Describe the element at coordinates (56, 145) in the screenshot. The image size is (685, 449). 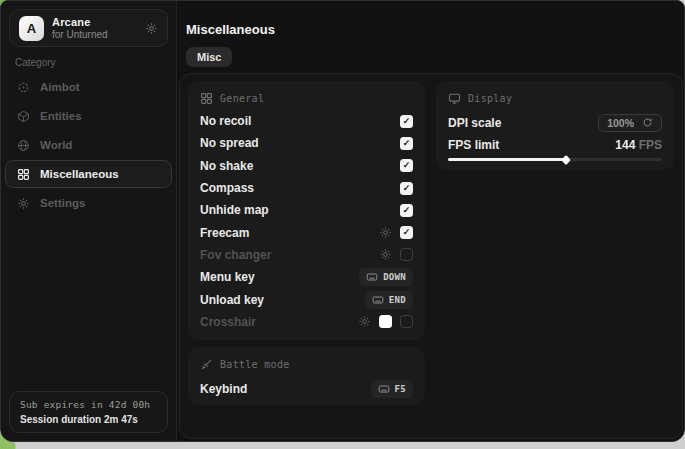
I see `sidebar-item-label: World` at that location.